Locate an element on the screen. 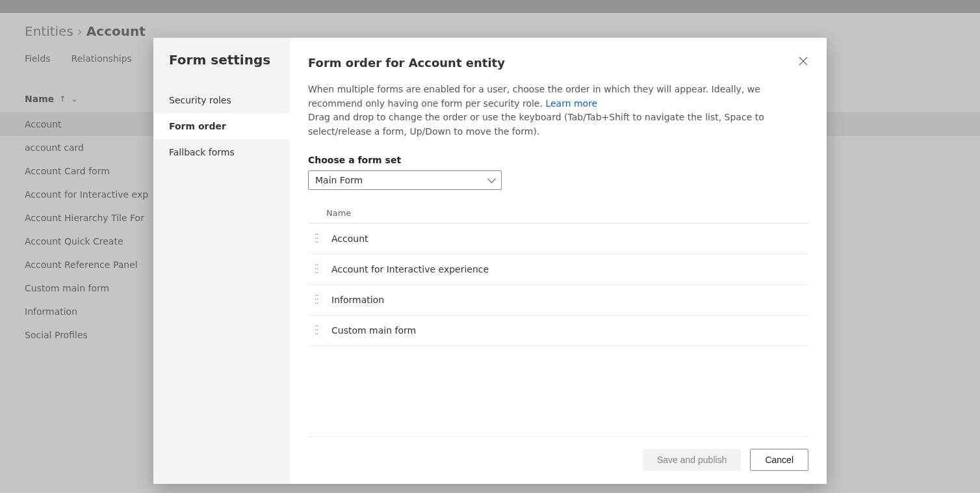 Image resolution: width=980 pixels, height=493 pixels. form-name: Account for Interactive experience is located at coordinates (410, 269).